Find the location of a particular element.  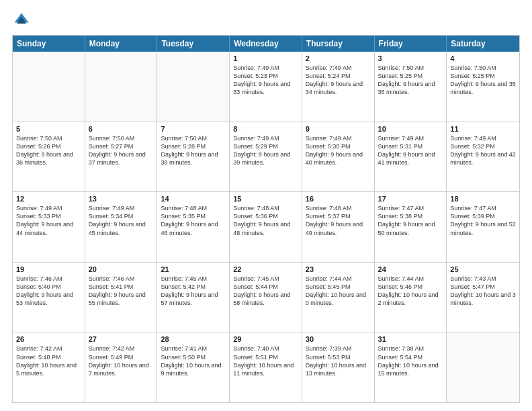

cell-text: Sunrise: 7:42 AM Sunset: 5:48 PM Dayligh… is located at coordinates (48, 361).